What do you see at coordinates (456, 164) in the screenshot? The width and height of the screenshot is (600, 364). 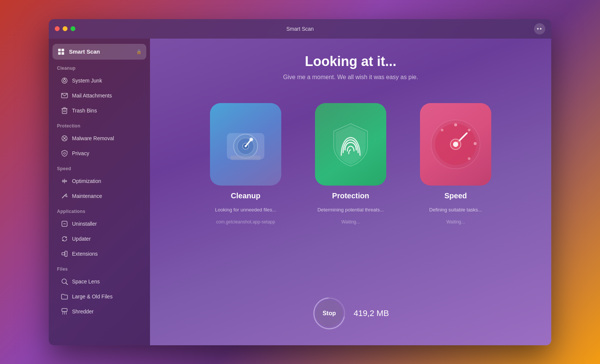 I see `speed-card: Speed Defining suitable tasks... Waiting…` at bounding box center [456, 164].